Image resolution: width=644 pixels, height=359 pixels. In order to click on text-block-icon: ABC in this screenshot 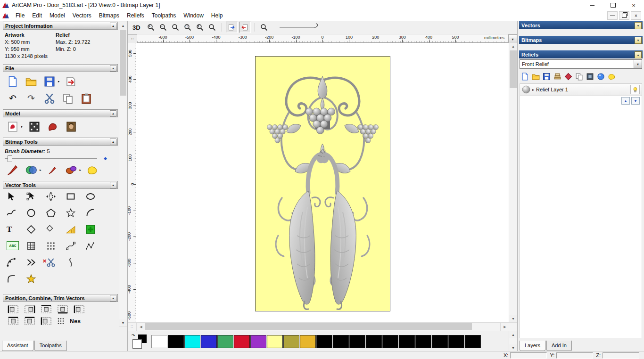, I will do `click(17, 250)`.